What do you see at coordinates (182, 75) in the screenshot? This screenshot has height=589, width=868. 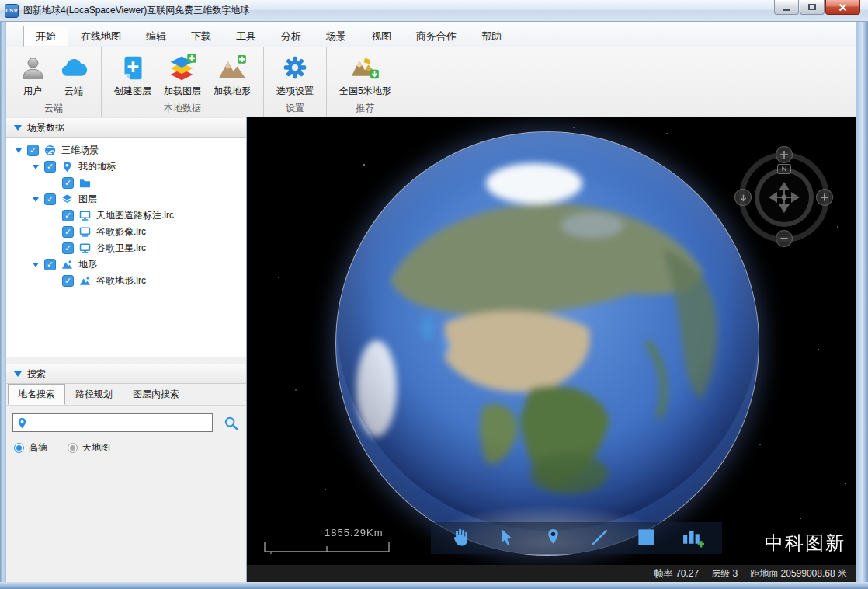 I see `加载图层-button: 加载图层` at bounding box center [182, 75].